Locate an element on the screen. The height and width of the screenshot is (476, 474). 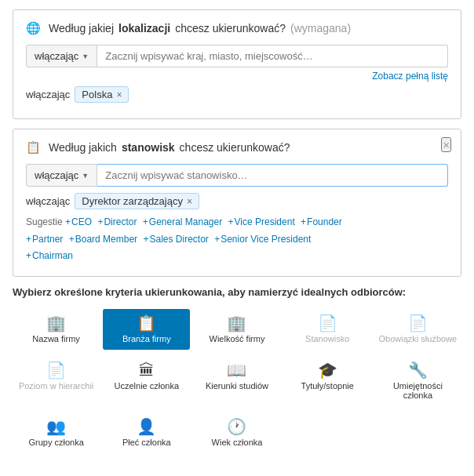
targeting-icon-8: 🎓 is located at coordinates (328, 370).